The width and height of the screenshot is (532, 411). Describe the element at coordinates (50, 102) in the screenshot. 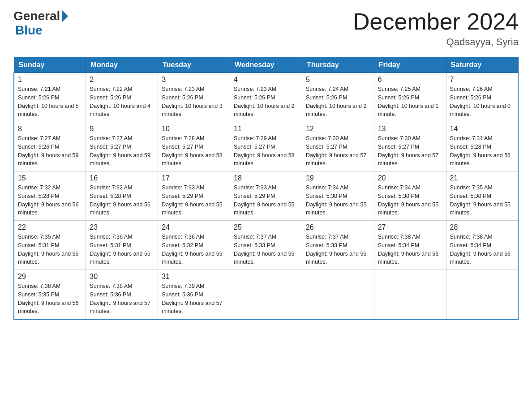

I see `day-info: Sunrise: 7:21 AMSunset: 5:26 PMDaylight:…` at that location.